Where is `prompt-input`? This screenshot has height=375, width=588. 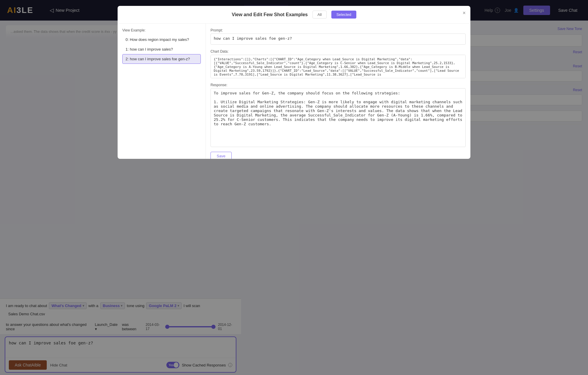 prompt-input is located at coordinates (338, 39).